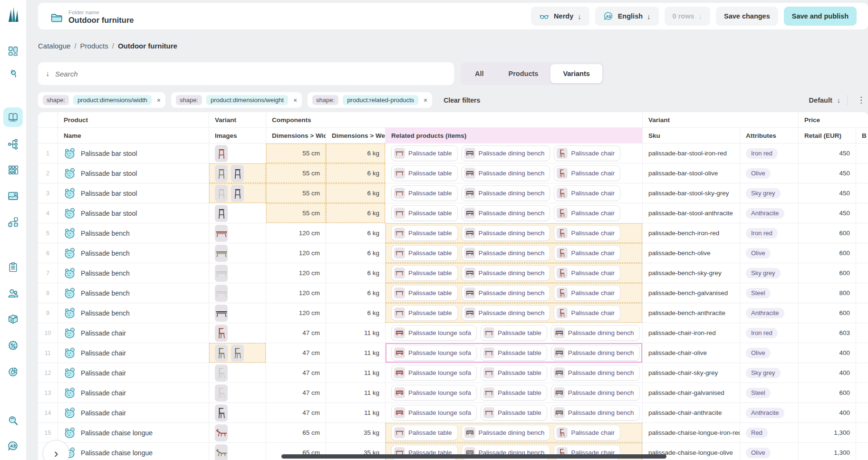  Describe the element at coordinates (246, 74) in the screenshot. I see `search-box: ↓` at that location.